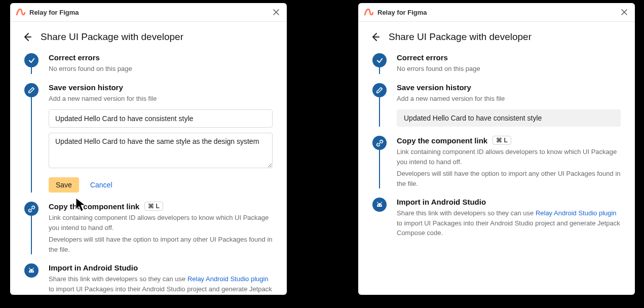  I want to click on save-button: Save, so click(64, 185).